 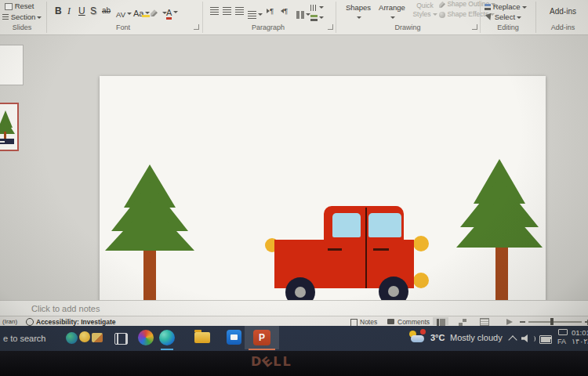 What do you see at coordinates (284, 11) in the screenshot?
I see `rtl-direction-button: ¶` at bounding box center [284, 11].